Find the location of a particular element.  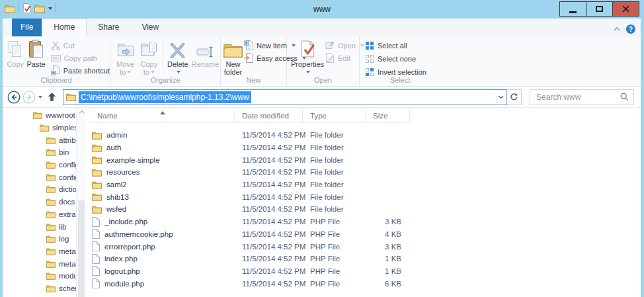

file-row: admin 11/5/2014 4:52 PM File folder is located at coordinates (365, 135).